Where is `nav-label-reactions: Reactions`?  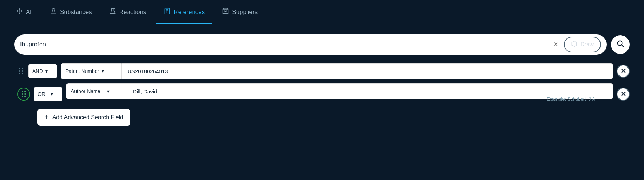
nav-label-reactions: Reactions is located at coordinates (133, 12).